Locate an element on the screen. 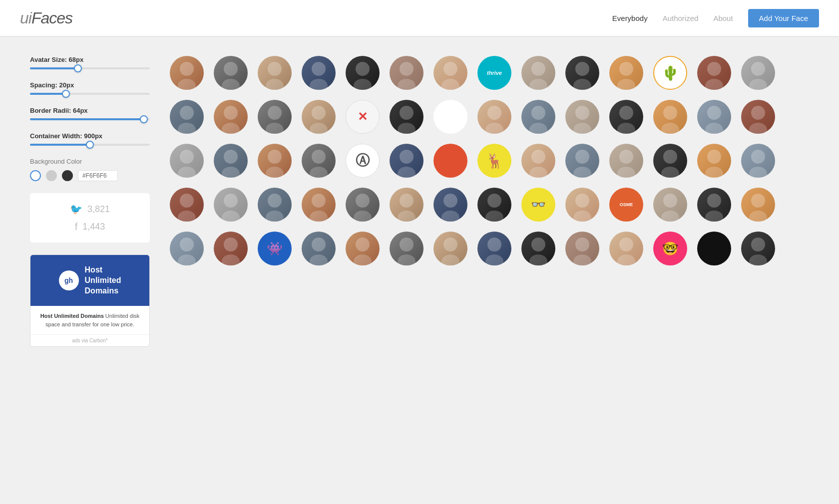  add-face-button: Add Your Face is located at coordinates (784, 18).